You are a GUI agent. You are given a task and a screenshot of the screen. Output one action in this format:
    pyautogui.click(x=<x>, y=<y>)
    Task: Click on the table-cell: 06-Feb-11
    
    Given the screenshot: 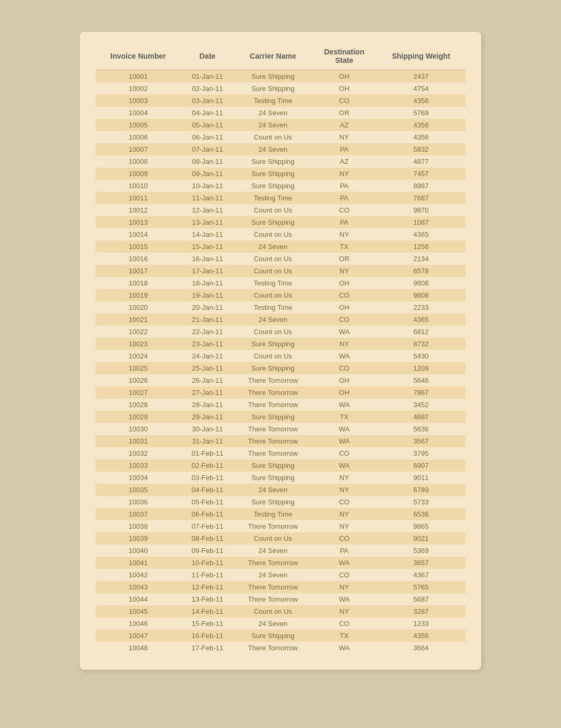 What is the action you would take?
    pyautogui.click(x=207, y=514)
    